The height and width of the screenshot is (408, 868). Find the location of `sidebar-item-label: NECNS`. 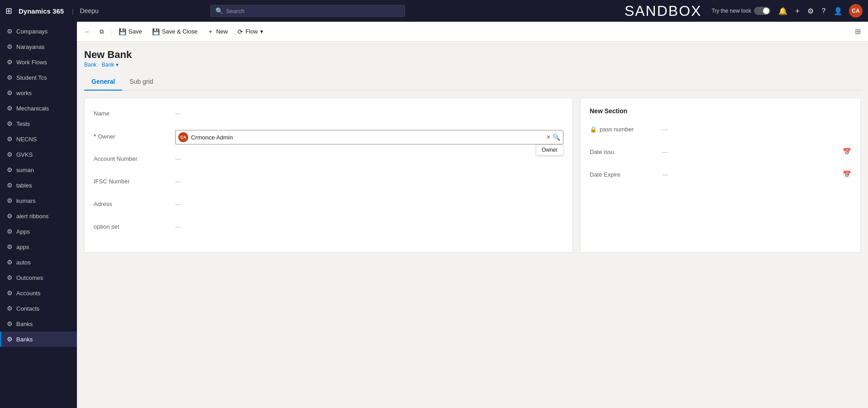

sidebar-item-label: NECNS is located at coordinates (27, 139).